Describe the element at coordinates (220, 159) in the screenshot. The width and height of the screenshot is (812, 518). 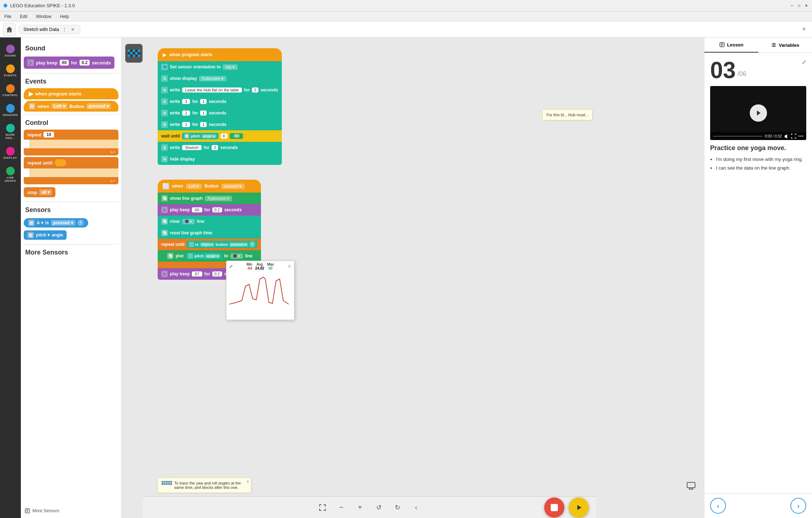
I see `block-hide-display: 🖥 hide display` at that location.